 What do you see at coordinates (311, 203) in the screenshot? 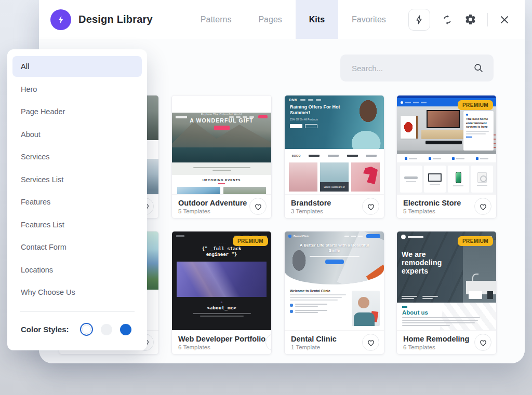
I see `kit-title: Brandstore` at bounding box center [311, 203].